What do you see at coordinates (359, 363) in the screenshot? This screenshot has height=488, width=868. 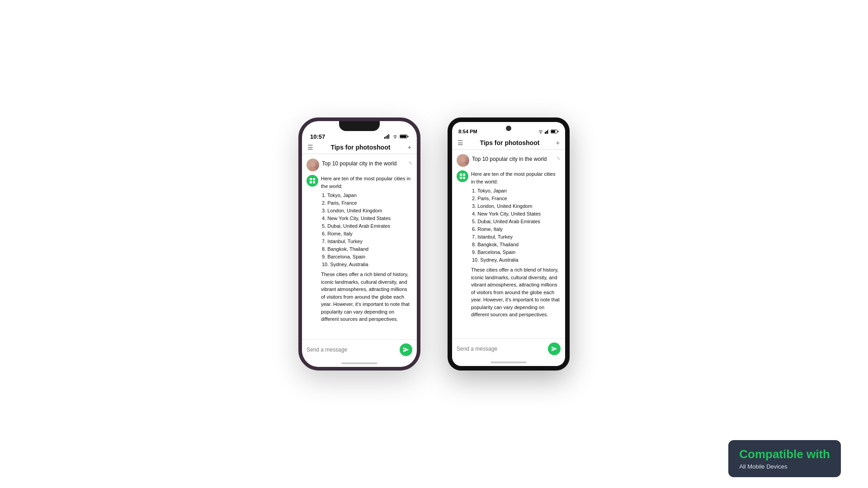 I see `home-bar` at bounding box center [359, 363].